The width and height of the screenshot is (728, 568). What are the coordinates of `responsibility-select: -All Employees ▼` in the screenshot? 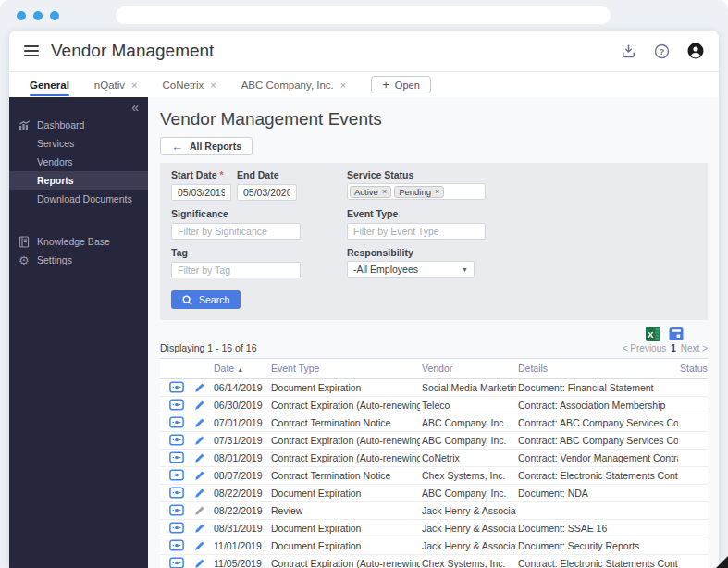 It's located at (411, 269).